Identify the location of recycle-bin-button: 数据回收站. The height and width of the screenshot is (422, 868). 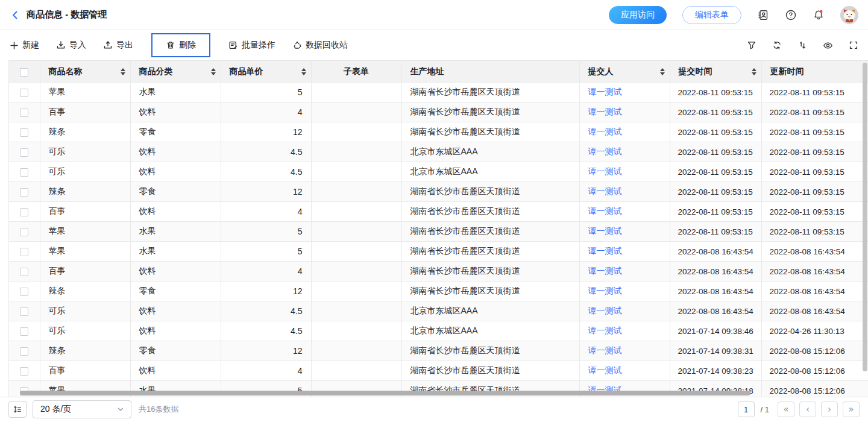
(320, 45).